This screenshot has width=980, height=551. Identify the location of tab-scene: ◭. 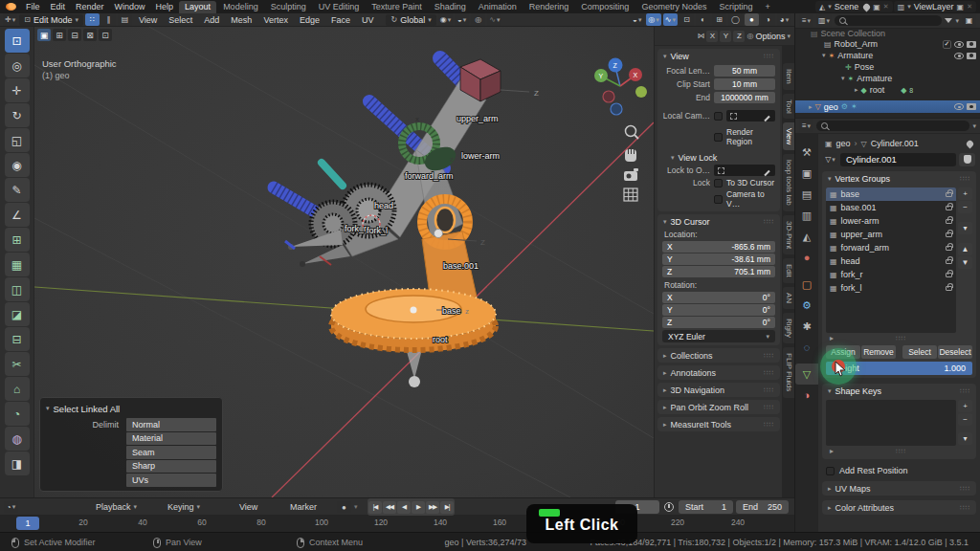
(807, 236).